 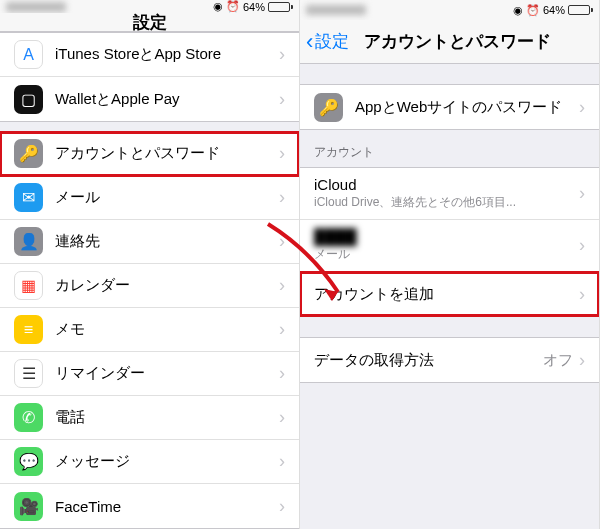 I want to click on row-label: メール, so click(x=167, y=198).